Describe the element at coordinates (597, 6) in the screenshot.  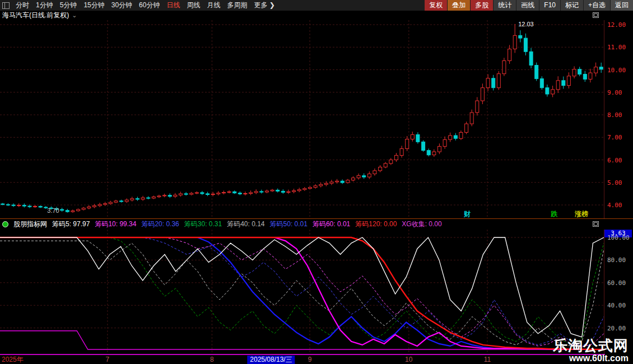
I see `action-menu-item: +自选` at that location.